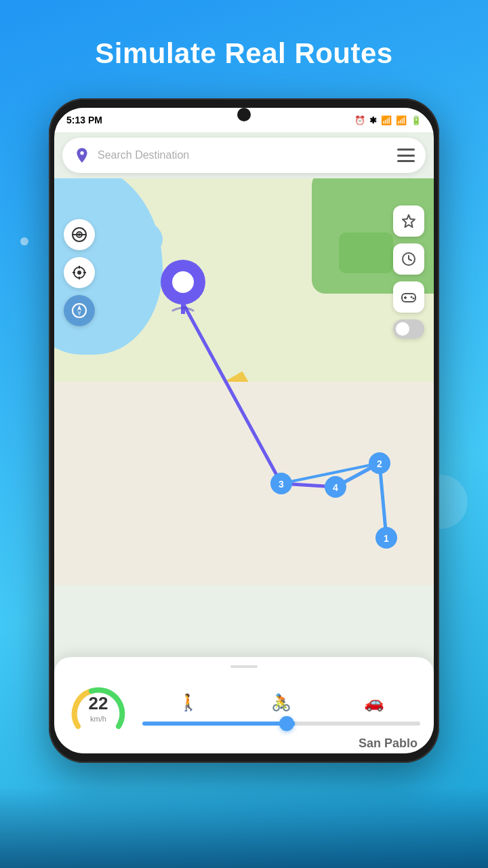 Image resolution: width=488 pixels, height=868 pixels. I want to click on favorites-button, so click(409, 221).